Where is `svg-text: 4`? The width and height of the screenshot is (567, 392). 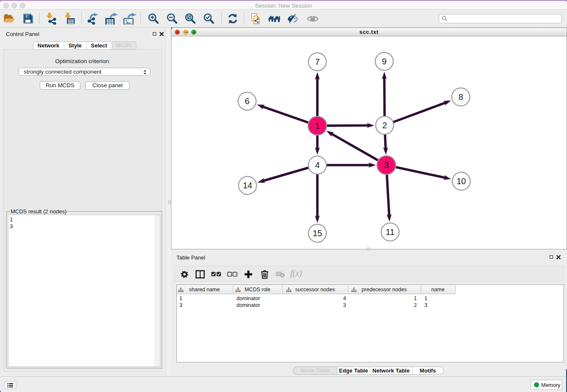 svg-text: 4 is located at coordinates (317, 165).